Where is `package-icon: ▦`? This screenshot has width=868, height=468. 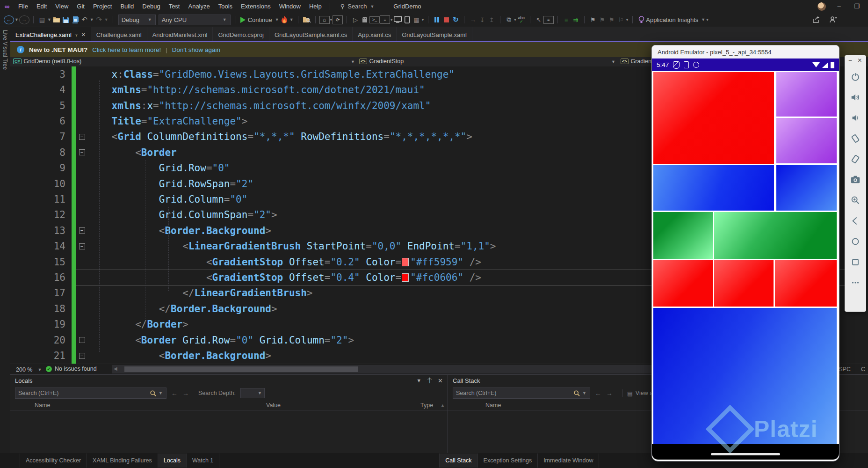
package-icon: ▦ is located at coordinates (417, 20).